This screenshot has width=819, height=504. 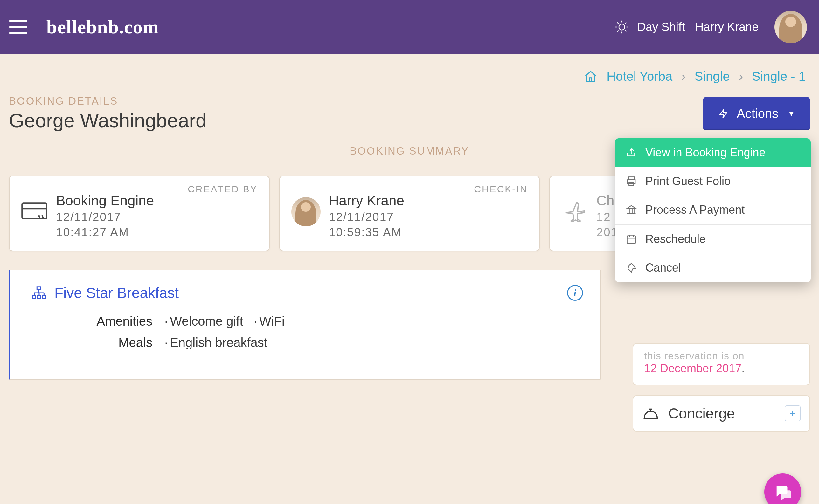 I want to click on action-reschedule: Reschedule, so click(x=713, y=239).